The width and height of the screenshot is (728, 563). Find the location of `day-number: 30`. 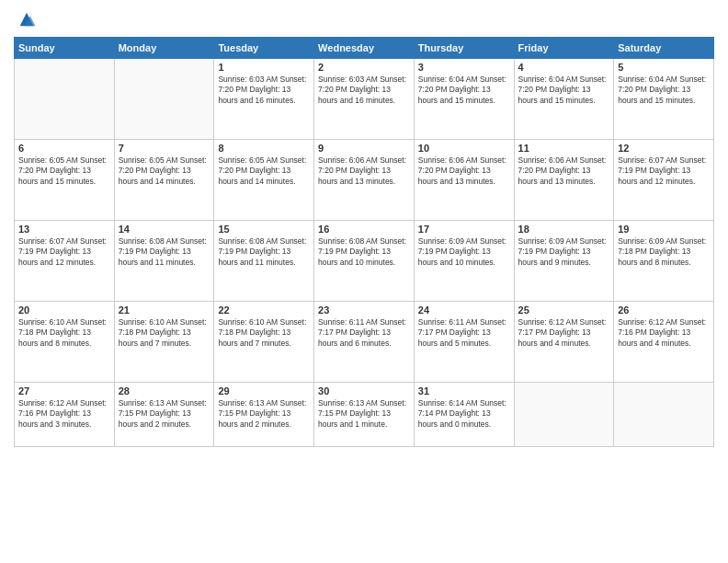

day-number: 30 is located at coordinates (364, 391).